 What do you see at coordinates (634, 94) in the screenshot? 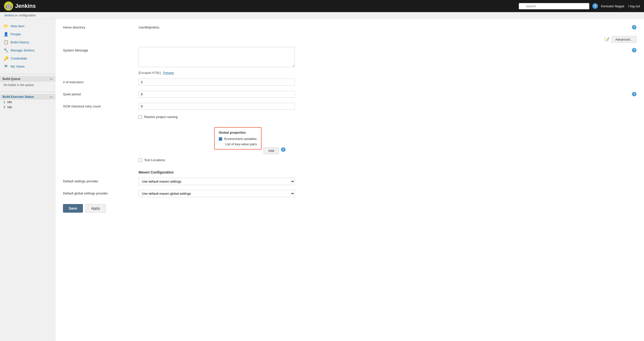
I see `quiet-period-help-icon: ?` at bounding box center [634, 94].